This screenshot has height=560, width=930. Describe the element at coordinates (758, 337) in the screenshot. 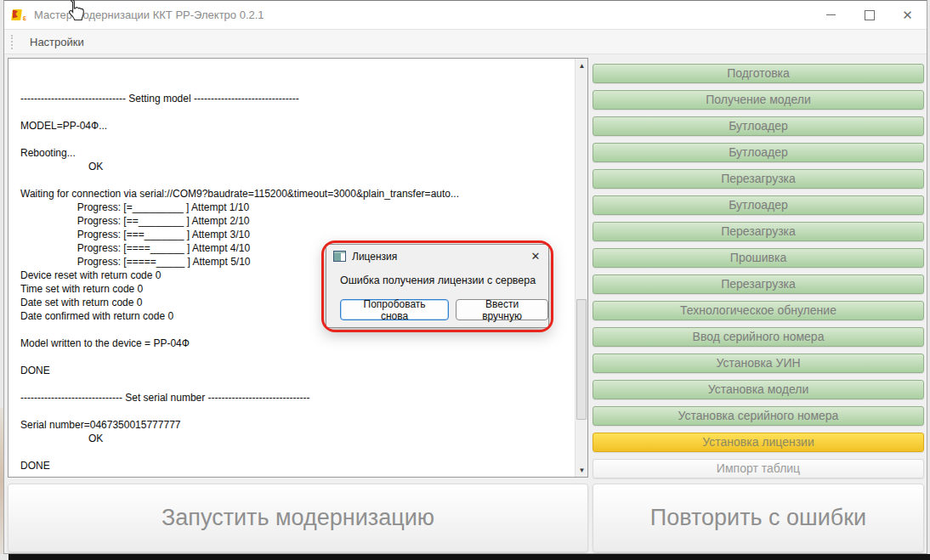

I see `step-button: Ввод серийного номера` at that location.